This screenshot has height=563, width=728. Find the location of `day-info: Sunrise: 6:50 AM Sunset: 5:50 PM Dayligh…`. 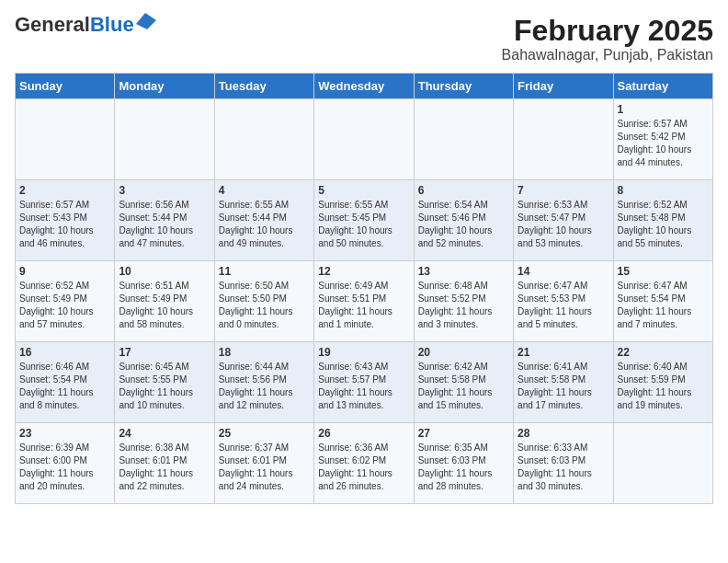

day-info: Sunrise: 6:50 AM Sunset: 5:50 PM Dayligh… is located at coordinates (265, 305).